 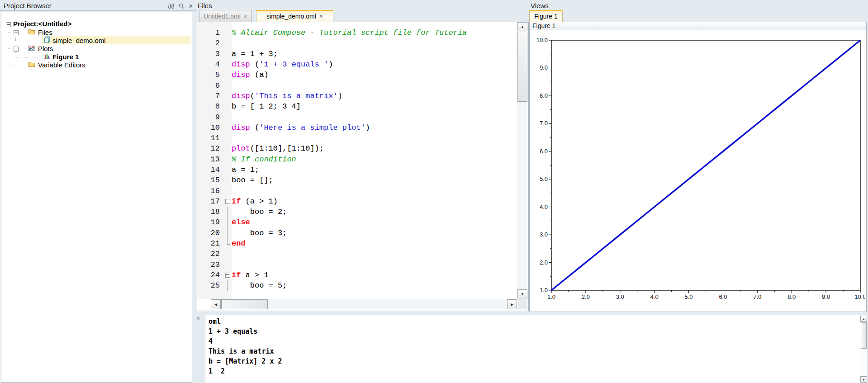 What do you see at coordinates (349, 33) in the screenshot?
I see `code-text: % Altair Compose - Tutorial script file …` at bounding box center [349, 33].